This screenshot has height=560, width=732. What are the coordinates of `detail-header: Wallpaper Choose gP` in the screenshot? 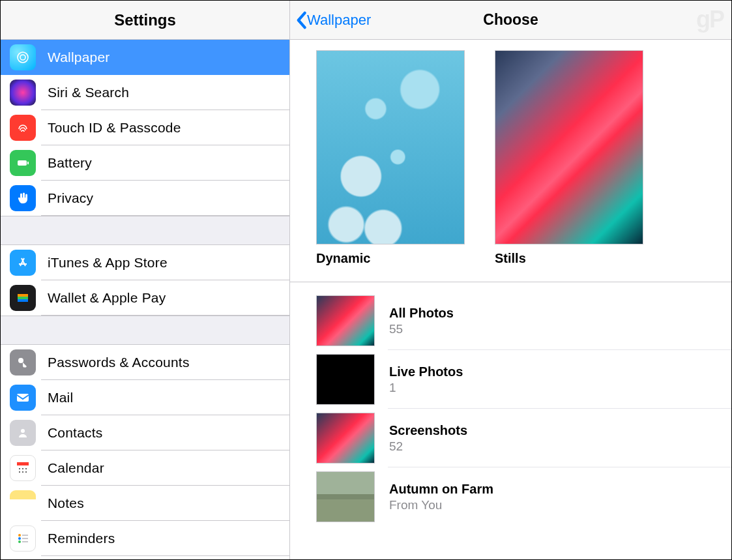 It's located at (511, 20).